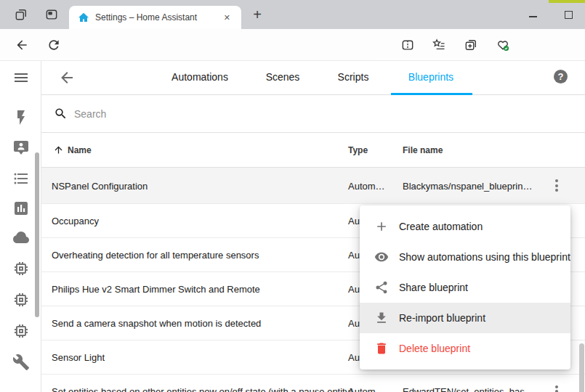 This screenshot has width=585, height=392. Describe the element at coordinates (58, 150) in the screenshot. I see `sort-ascending-icon` at that location.